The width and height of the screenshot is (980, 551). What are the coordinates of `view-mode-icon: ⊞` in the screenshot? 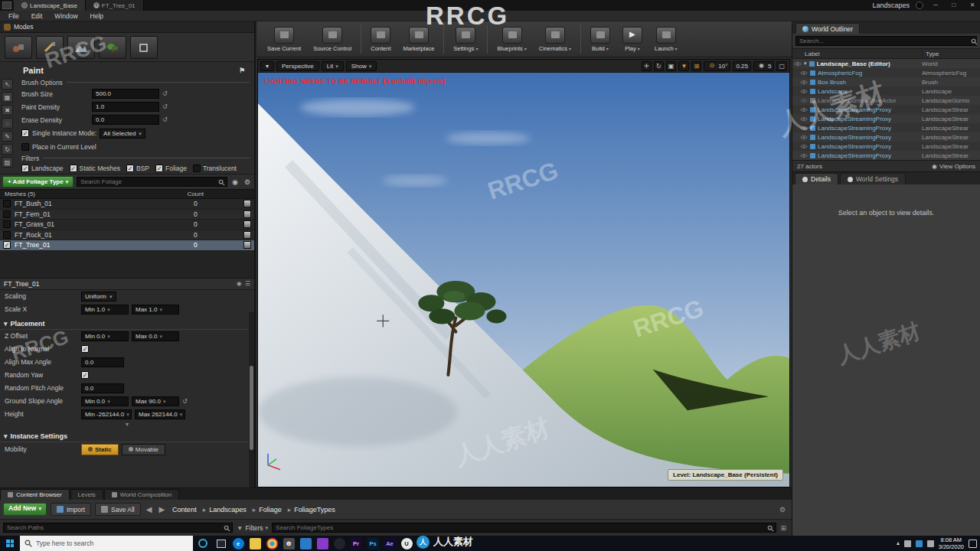 It's located at (783, 528).